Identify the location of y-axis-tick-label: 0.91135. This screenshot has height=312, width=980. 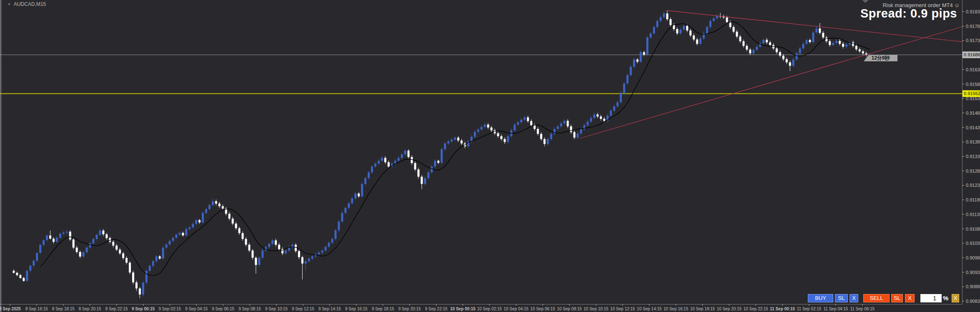
(973, 214).